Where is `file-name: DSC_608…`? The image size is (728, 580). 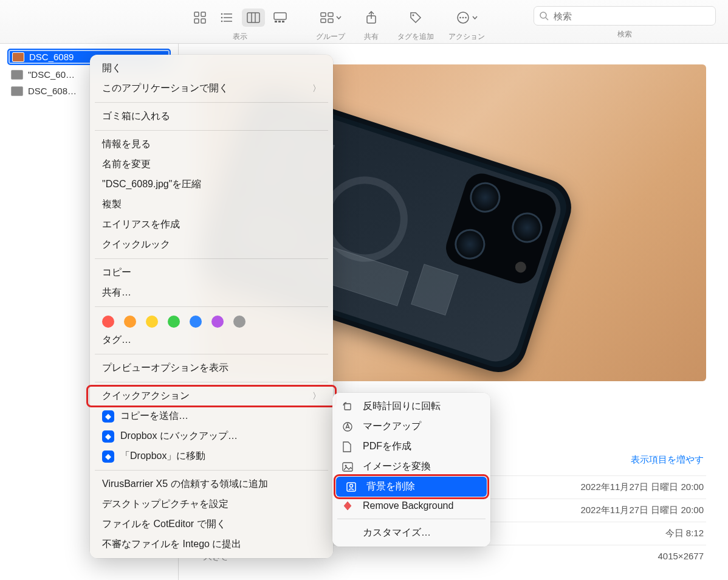 file-name: DSC_608… is located at coordinates (52, 91).